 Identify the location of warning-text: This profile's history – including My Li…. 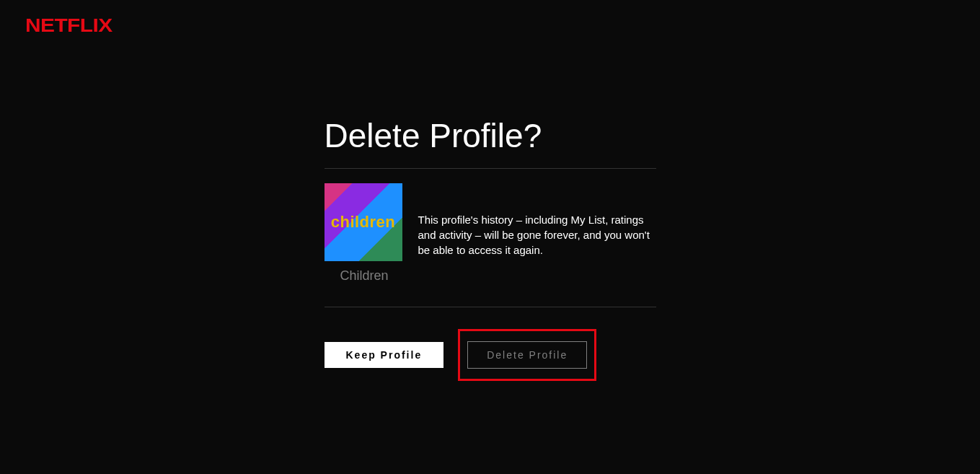
(537, 221).